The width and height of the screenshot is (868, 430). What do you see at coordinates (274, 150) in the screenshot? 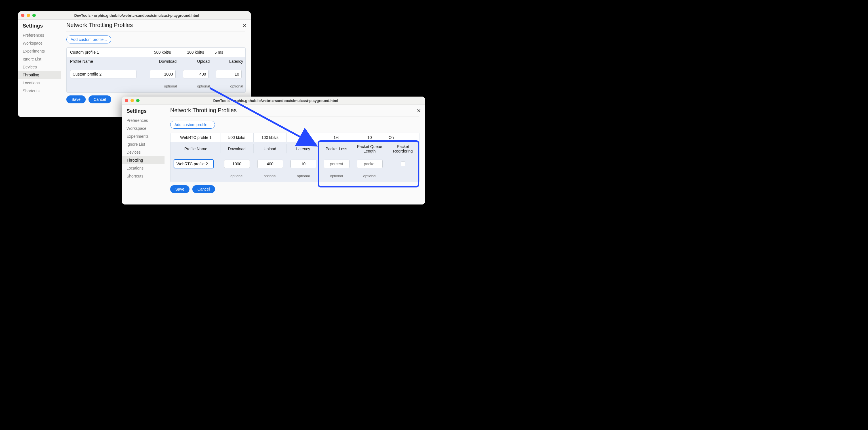
I see `devtools-window-after: DevTools - orphis.github.io/webrtc-sandb…` at bounding box center [274, 150].